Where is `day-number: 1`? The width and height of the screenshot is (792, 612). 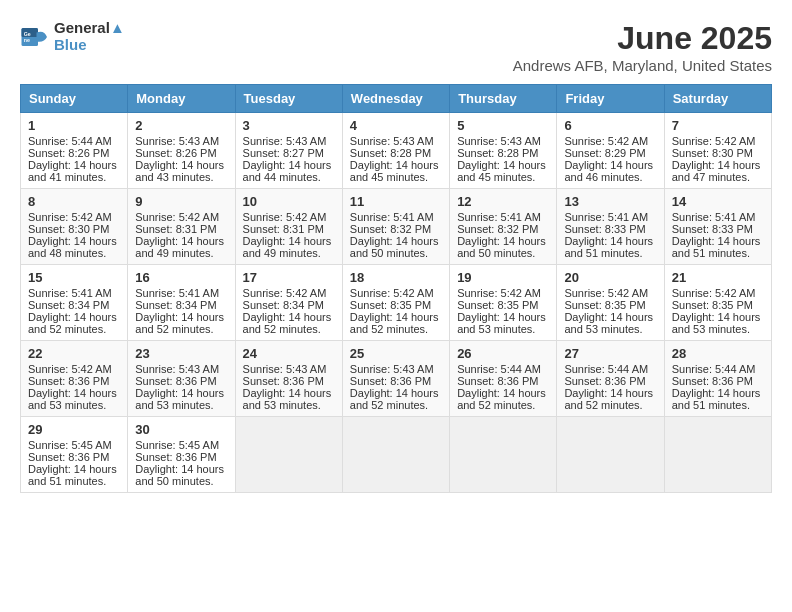
day-number: 1 is located at coordinates (74, 126).